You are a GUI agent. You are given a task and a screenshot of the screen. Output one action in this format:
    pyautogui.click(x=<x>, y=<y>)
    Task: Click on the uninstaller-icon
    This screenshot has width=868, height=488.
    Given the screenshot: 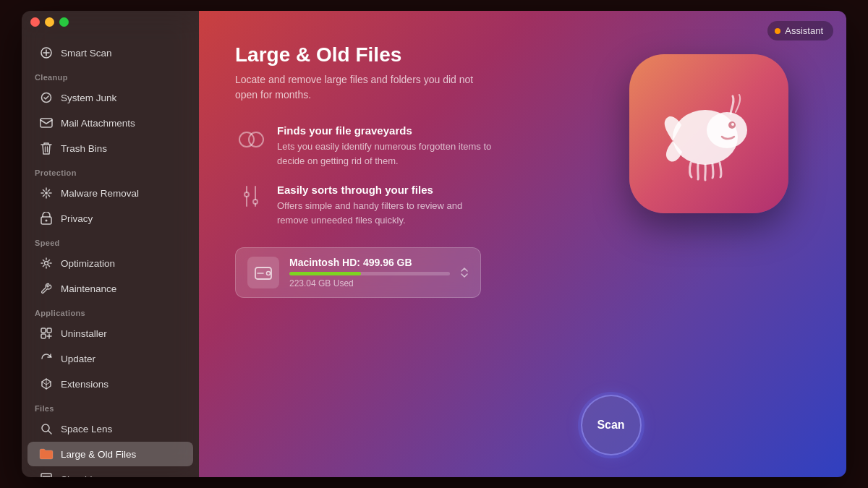 What is the action you would take?
    pyautogui.click(x=46, y=333)
    